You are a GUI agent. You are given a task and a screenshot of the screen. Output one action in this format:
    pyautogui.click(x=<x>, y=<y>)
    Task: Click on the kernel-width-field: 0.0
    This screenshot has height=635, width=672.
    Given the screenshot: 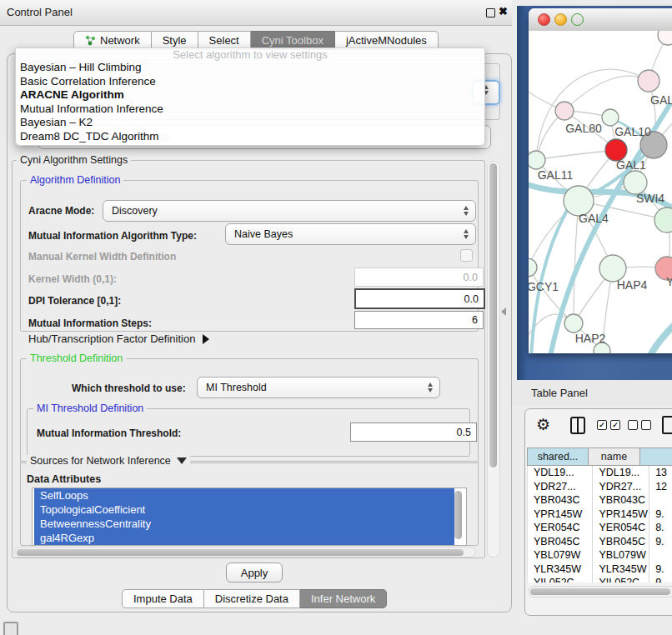 What is the action you would take?
    pyautogui.click(x=419, y=277)
    